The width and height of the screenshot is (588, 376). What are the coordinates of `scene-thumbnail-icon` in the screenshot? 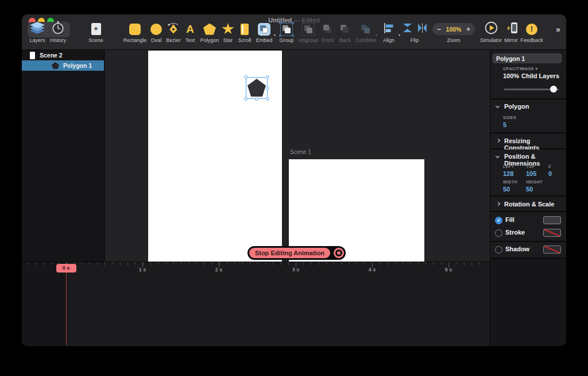 It's located at (32, 55).